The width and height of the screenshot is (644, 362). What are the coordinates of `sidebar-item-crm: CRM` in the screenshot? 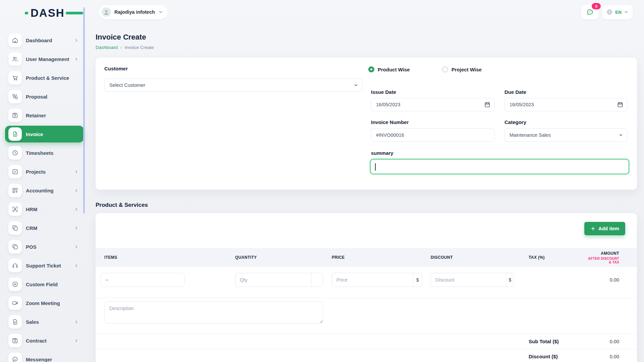 It's located at (44, 228).